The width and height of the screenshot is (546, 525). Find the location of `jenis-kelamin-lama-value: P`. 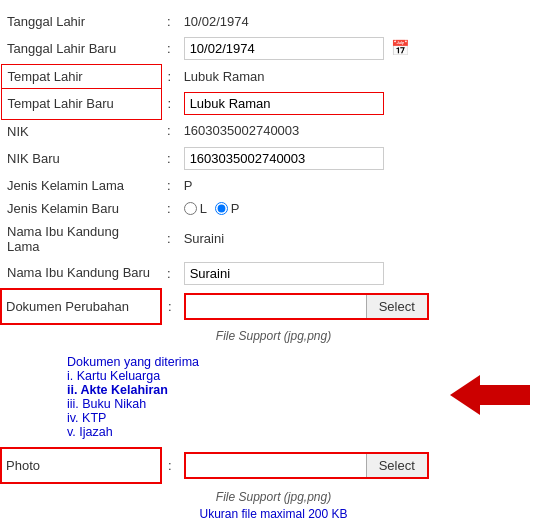

jenis-kelamin-lama-value: P is located at coordinates (362, 186).